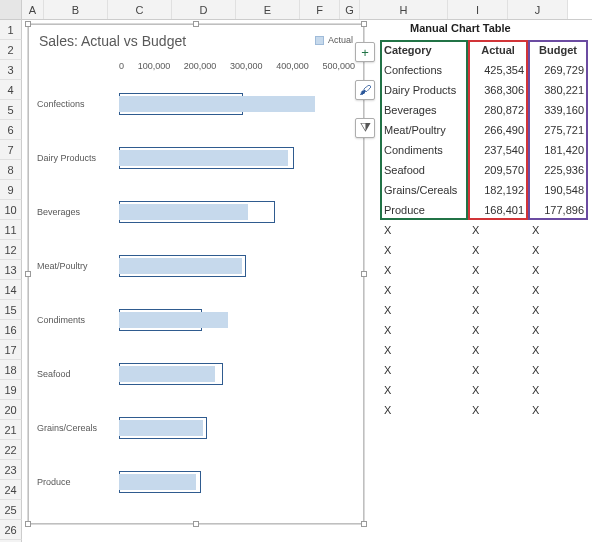 Image resolution: width=592 pixels, height=542 pixels. I want to click on row-header-20: 20, so click(11, 410).